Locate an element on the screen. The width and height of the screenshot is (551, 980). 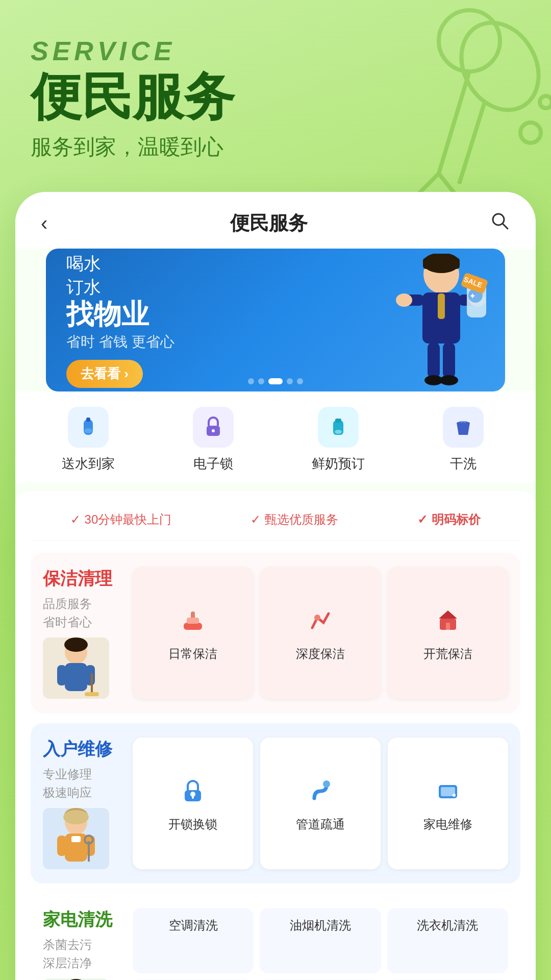
appliance-hood: 油烟机清洗 is located at coordinates (320, 941).